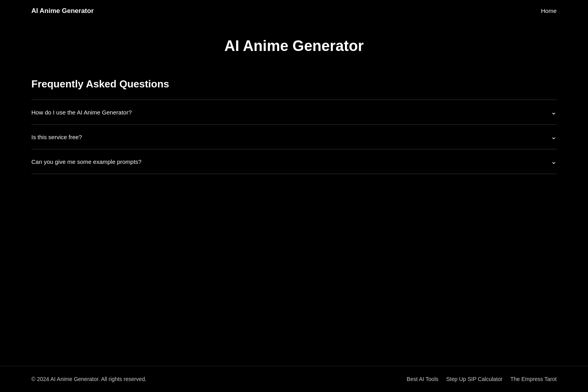 The image size is (588, 392). Describe the element at coordinates (294, 46) in the screenshot. I see `page-title: AI Anime Generator` at that location.